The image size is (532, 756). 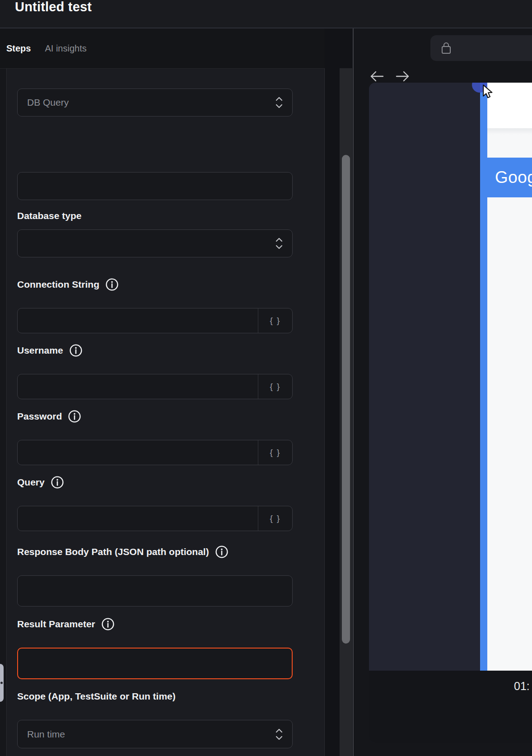 What do you see at coordinates (138, 387) in the screenshot?
I see `username-input` at bounding box center [138, 387].